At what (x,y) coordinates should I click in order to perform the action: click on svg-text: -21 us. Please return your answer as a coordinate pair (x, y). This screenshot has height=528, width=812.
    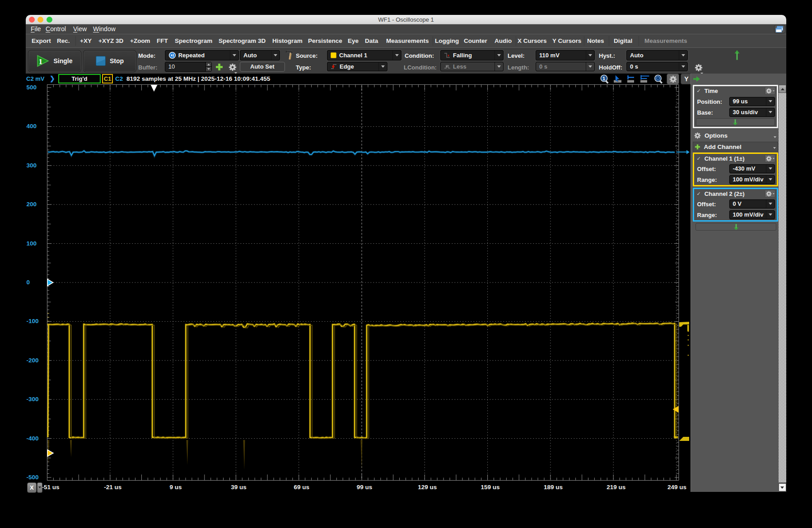
    Looking at the image, I should click on (113, 487).